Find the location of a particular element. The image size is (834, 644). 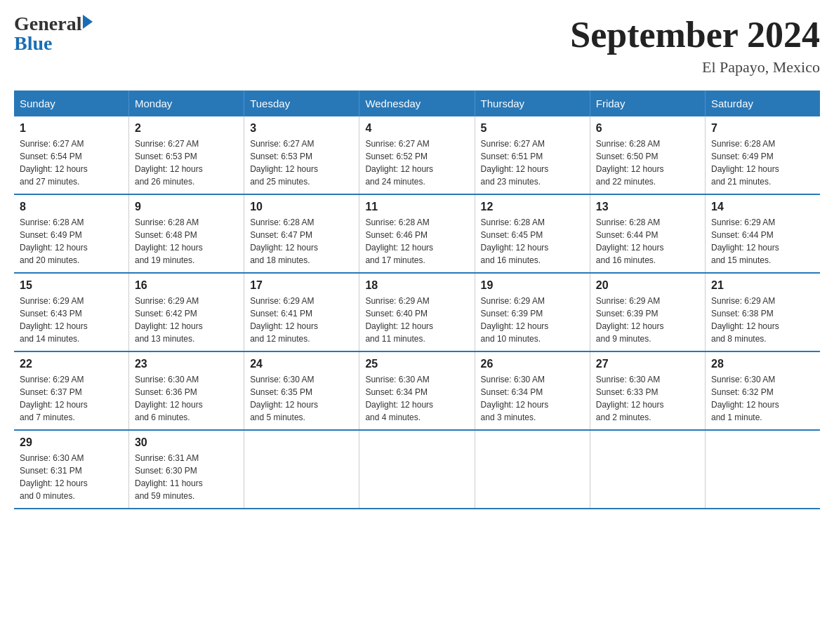

day-info: Sunrise: 6:27 AMSunset: 6:54 PMDaylight:… is located at coordinates (72, 163).